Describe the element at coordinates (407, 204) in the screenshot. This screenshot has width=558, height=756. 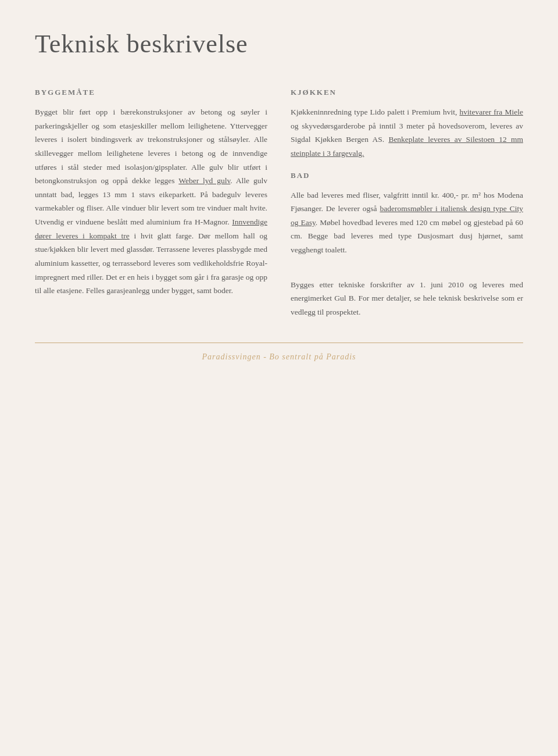
I see `right-column: KJØKKEN Kjøkkeninnredning type Lido pale…` at that location.